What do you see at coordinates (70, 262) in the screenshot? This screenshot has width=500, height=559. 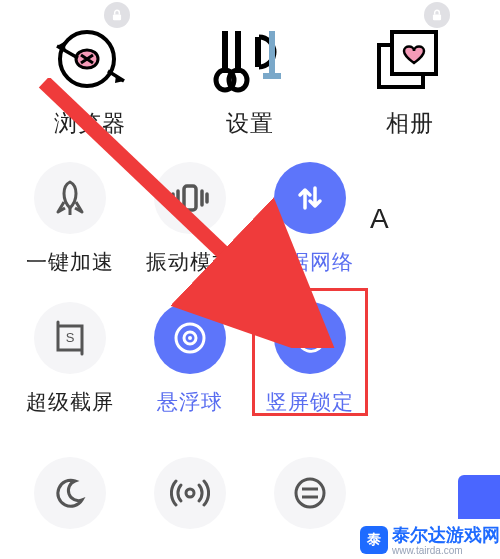 I see `toggle-label: 一键加速` at bounding box center [70, 262].